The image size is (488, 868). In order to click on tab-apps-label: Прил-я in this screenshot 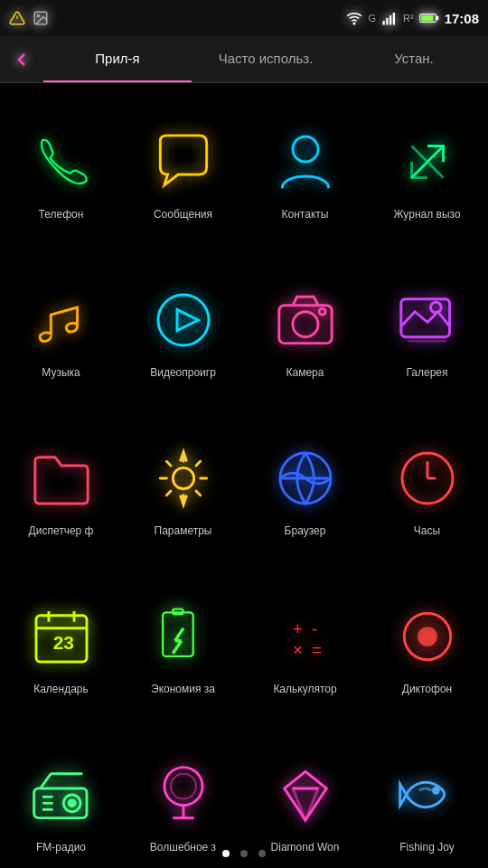, I will do `click(117, 58)`.